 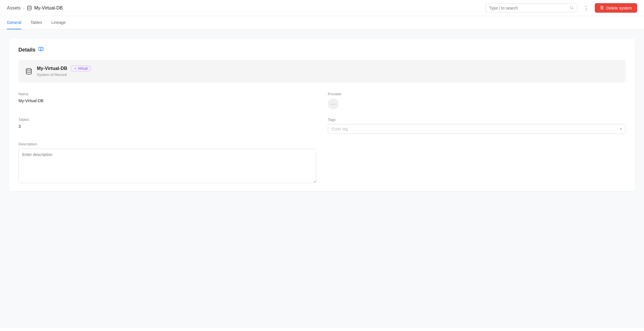 I want to click on tags-placeholder: Enter tag, so click(x=340, y=129).